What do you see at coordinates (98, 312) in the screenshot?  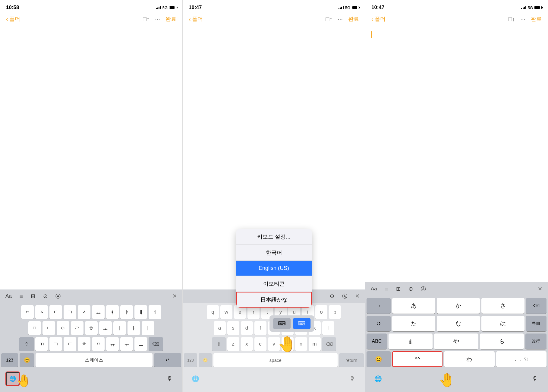 I see `kb-key-yo: ㅛ` at bounding box center [98, 312].